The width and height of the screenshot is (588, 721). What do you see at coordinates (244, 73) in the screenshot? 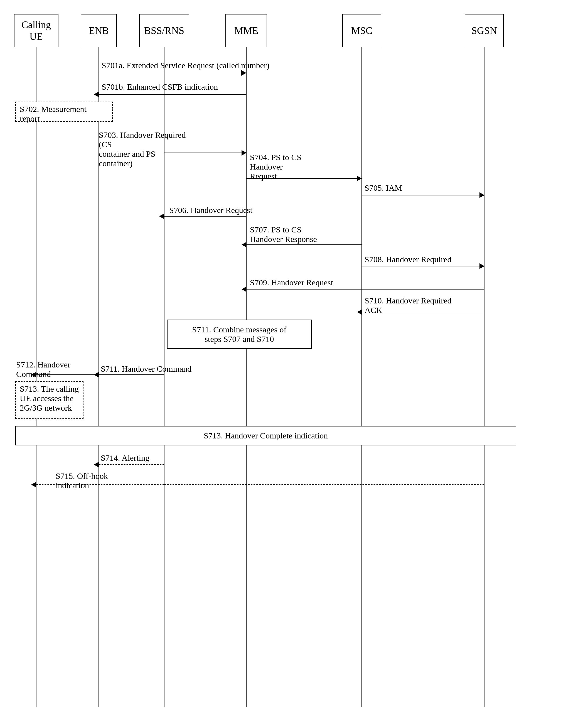
I see `arrowhead-s701a` at bounding box center [244, 73].